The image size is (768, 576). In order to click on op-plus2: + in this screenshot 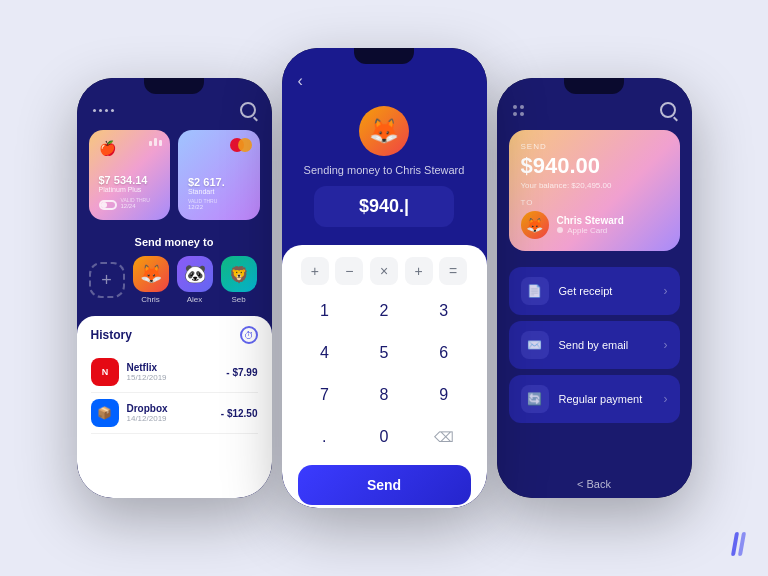, I will do `click(419, 271)`.